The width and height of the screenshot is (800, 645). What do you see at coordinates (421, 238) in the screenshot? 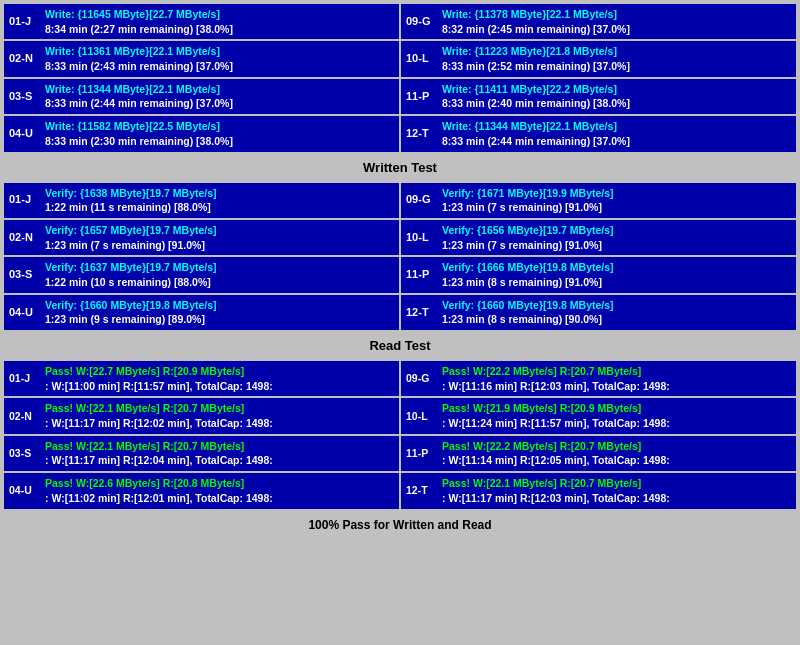
I see `verify-id-10l: 10-L` at bounding box center [421, 238].